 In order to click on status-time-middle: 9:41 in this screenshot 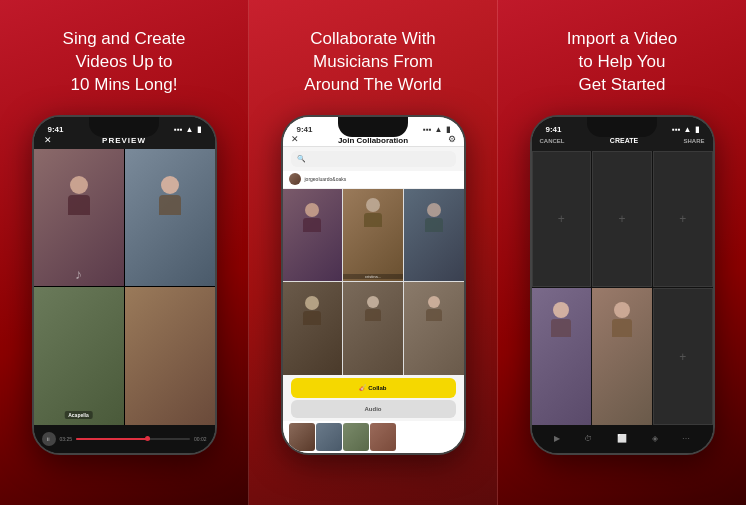, I will do `click(305, 130)`.